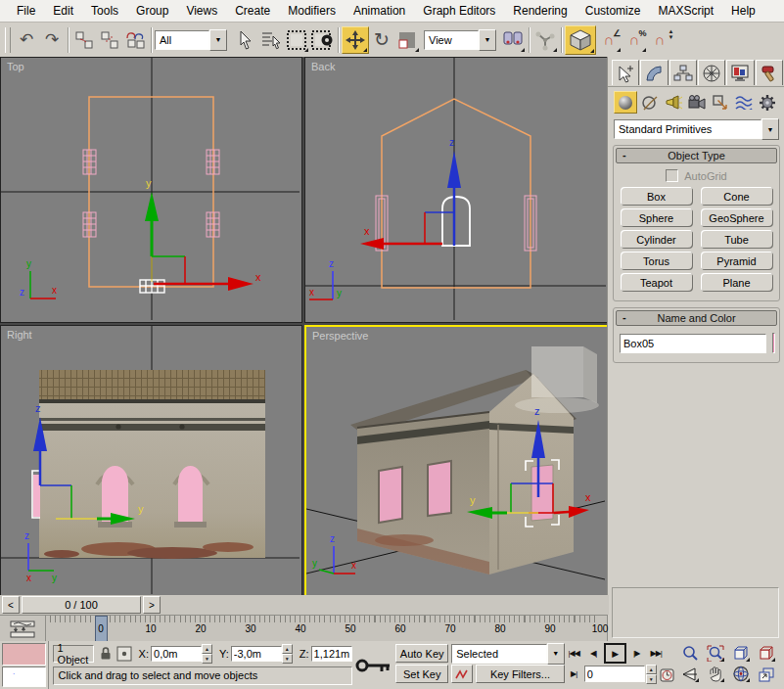  Describe the element at coordinates (690, 674) in the screenshot. I see `field-of-view-icon` at that location.